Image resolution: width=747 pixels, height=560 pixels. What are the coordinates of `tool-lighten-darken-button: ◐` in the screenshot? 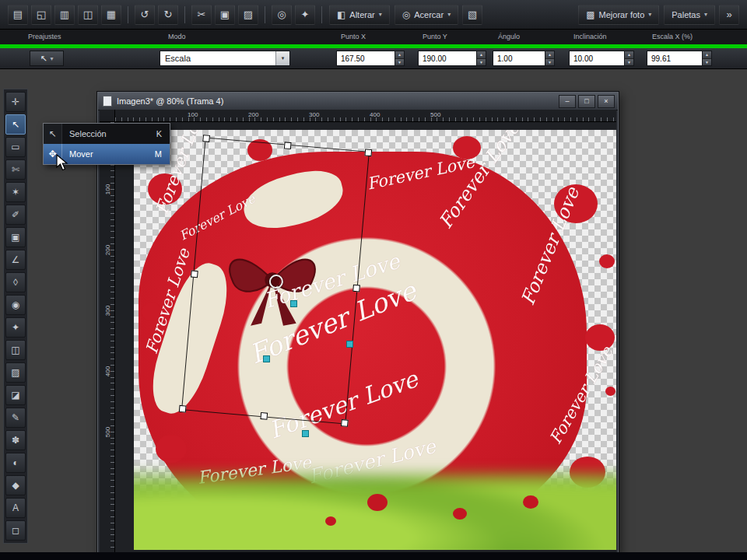 It's located at (16, 463).